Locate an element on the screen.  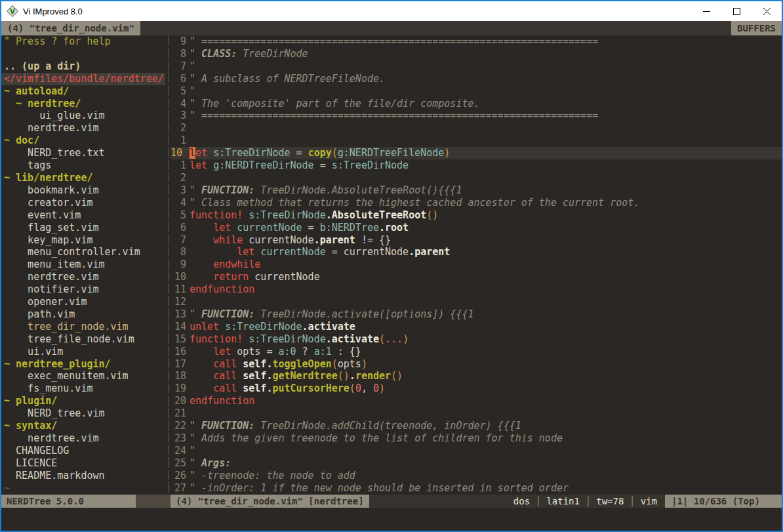
tree-item: ~ nerdtree/ is located at coordinates (83, 104).